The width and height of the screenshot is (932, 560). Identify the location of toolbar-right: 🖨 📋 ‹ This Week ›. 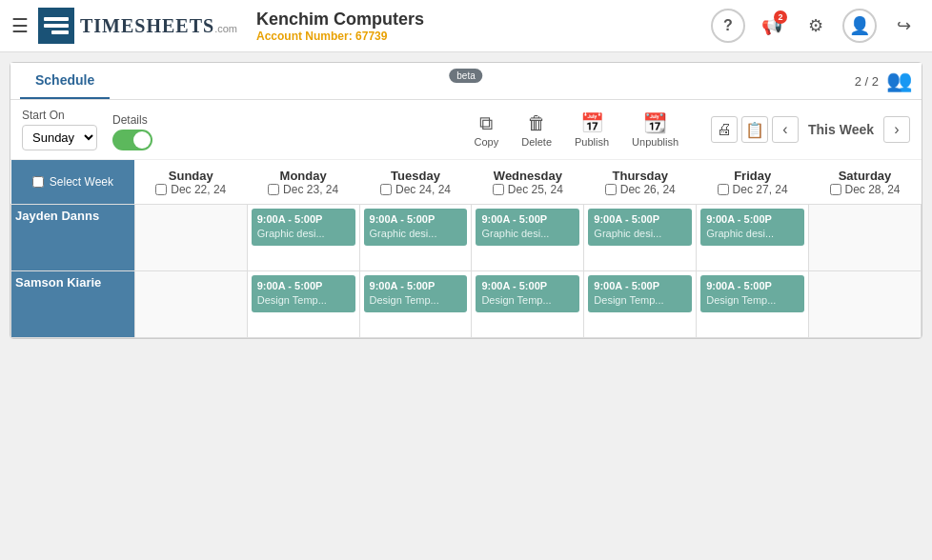
(810, 130).